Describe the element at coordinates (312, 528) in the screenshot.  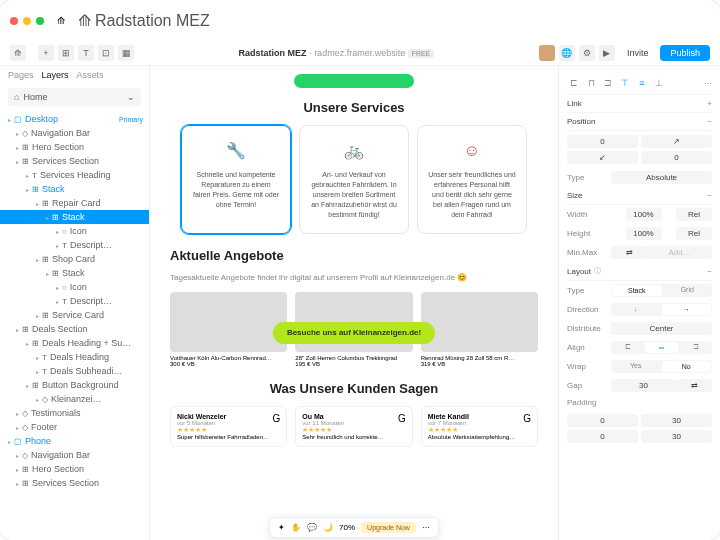
I see `comment-icon: 💬` at that location.